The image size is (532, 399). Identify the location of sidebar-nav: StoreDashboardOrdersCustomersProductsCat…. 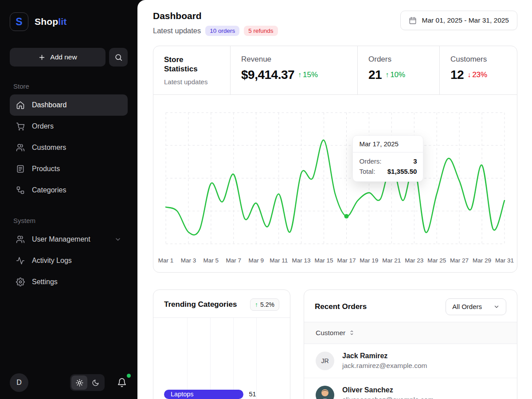
(69, 188).